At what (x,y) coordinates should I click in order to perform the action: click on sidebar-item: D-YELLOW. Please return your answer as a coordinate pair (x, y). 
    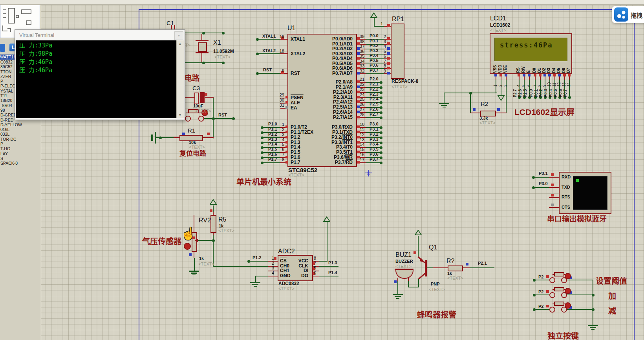
    Looking at the image, I should click on (20, 125).